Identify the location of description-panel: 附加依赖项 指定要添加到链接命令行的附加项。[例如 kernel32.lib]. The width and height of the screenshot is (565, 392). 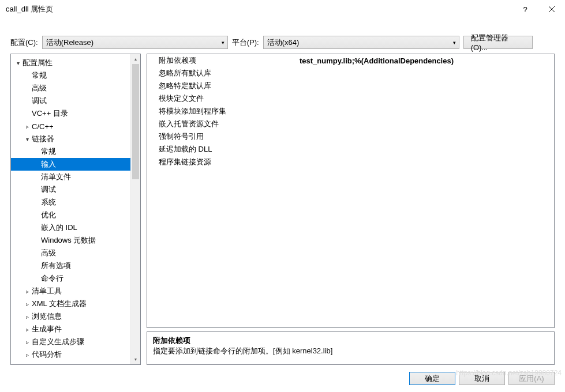
(351, 348).